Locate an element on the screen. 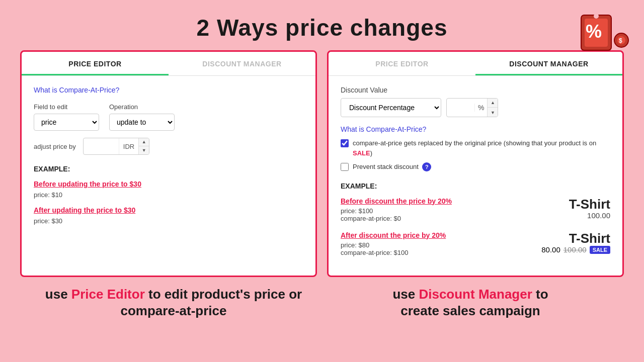 This screenshot has height=362, width=644. help-icon: ? is located at coordinates (427, 167).